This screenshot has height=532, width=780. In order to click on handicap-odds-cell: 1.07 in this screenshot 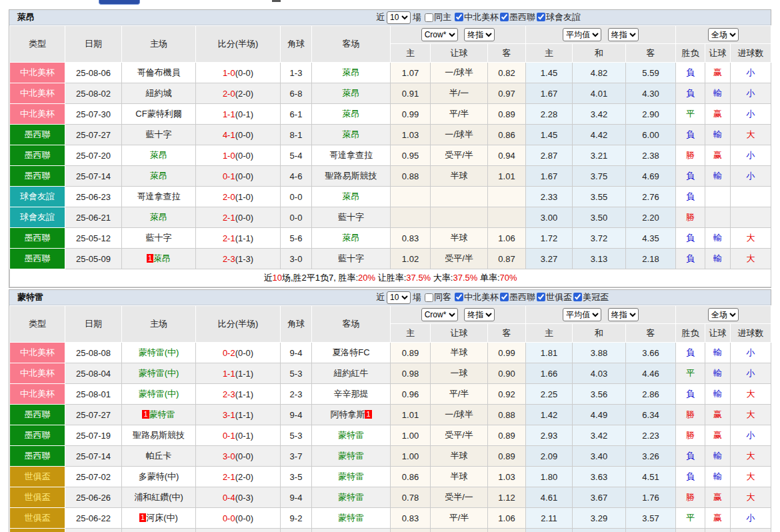, I will do `click(411, 73)`.